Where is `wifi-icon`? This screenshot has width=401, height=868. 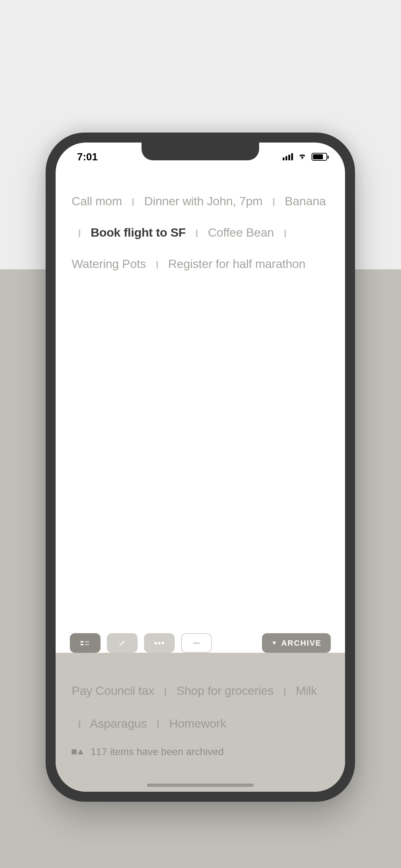
wifi-icon is located at coordinates (302, 157).